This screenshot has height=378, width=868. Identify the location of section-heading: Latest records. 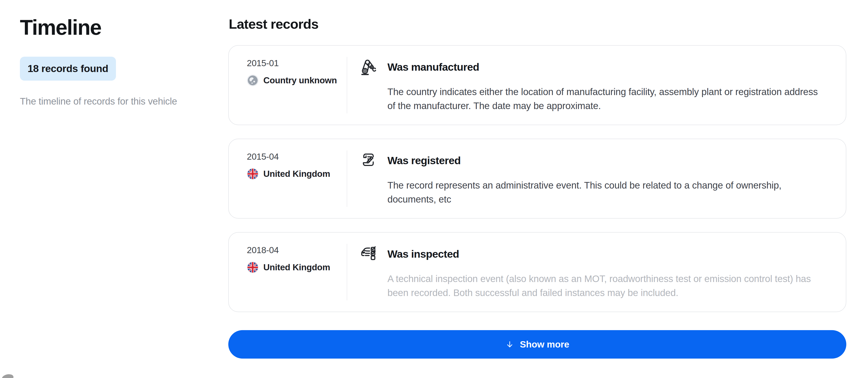
(538, 24).